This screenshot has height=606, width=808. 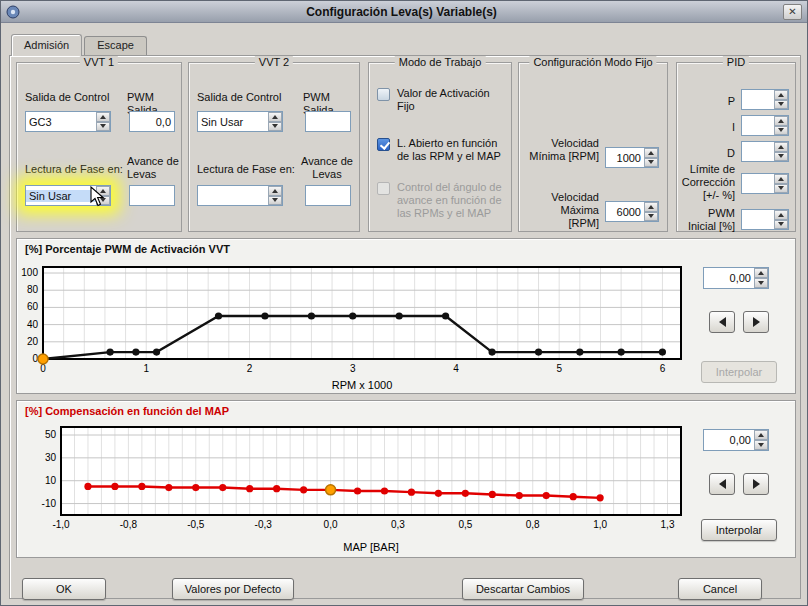 I want to click on svg-text: 0,3, so click(x=398, y=524).